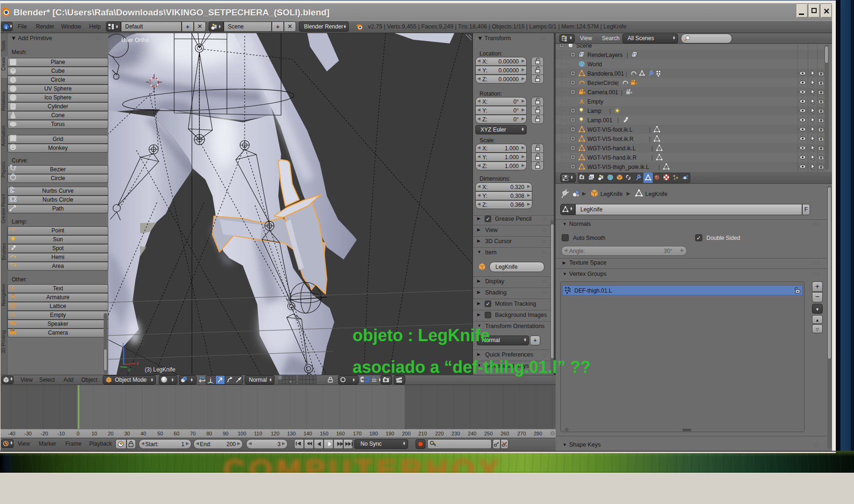 The height and width of the screenshot is (504, 854). Describe the element at coordinates (611, 139) in the screenshot. I see `svg-text: WGT-VIS-foot.ik.R` at that location.